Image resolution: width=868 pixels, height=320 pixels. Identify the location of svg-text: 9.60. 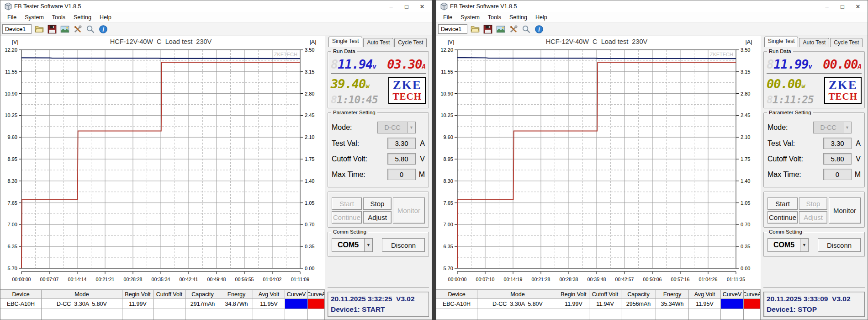
(449, 137).